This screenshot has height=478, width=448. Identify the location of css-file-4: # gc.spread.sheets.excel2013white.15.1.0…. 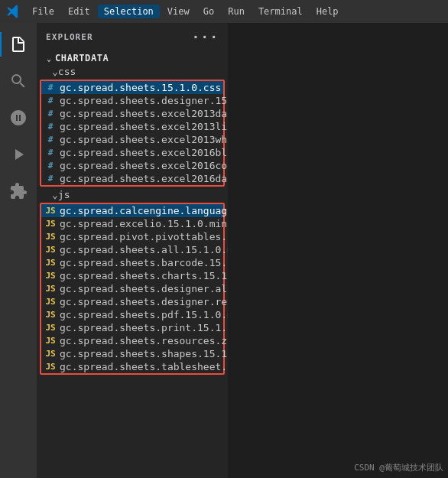
(132, 139).